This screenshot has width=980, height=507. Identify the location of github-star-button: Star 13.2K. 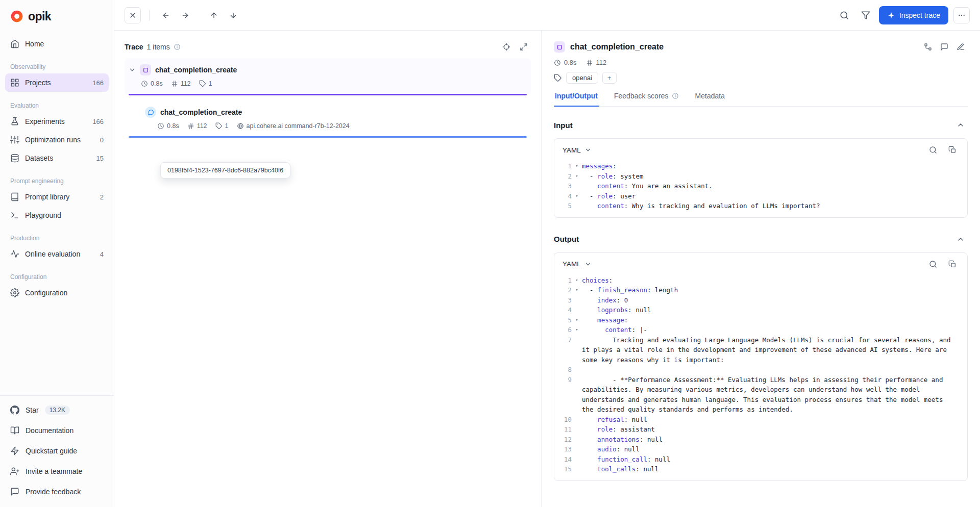
(57, 410).